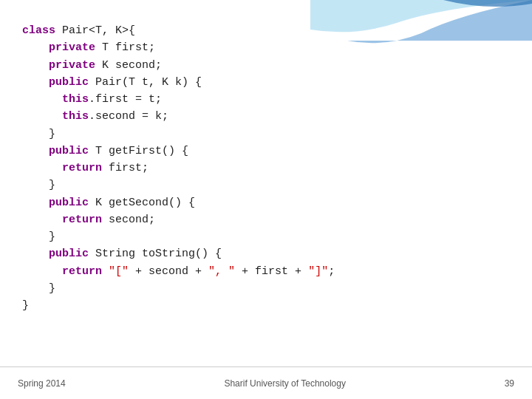 This screenshot has width=532, height=399. What do you see at coordinates (285, 383) in the screenshot?
I see `footer-center: Sharif University of Technology` at bounding box center [285, 383].